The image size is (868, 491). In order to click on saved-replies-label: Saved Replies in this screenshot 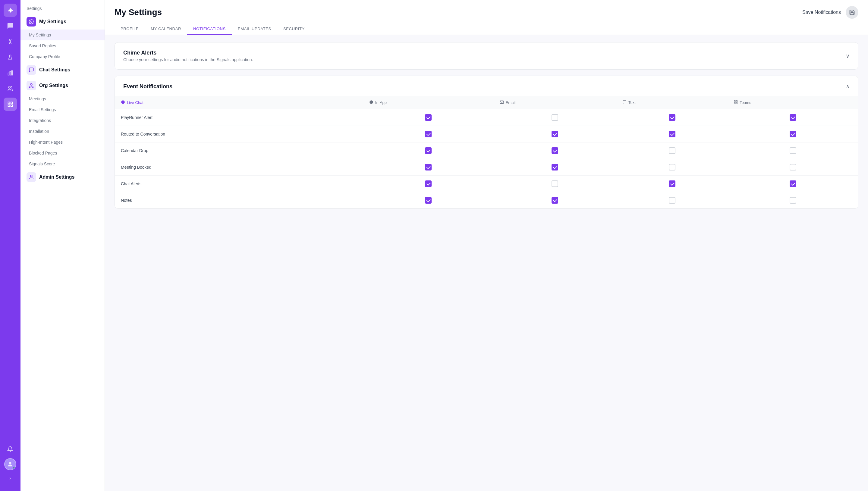, I will do `click(43, 46)`.